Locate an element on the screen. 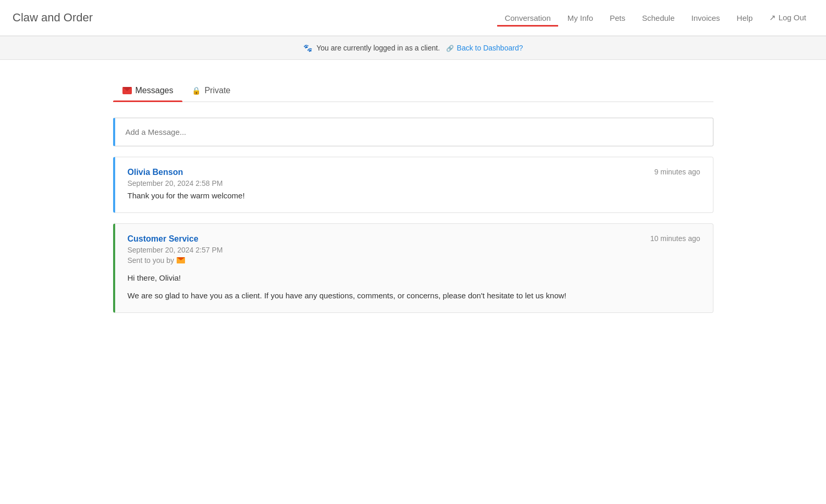 Image resolution: width=826 pixels, height=504 pixels. tab-private: 🔒 Private is located at coordinates (211, 91).